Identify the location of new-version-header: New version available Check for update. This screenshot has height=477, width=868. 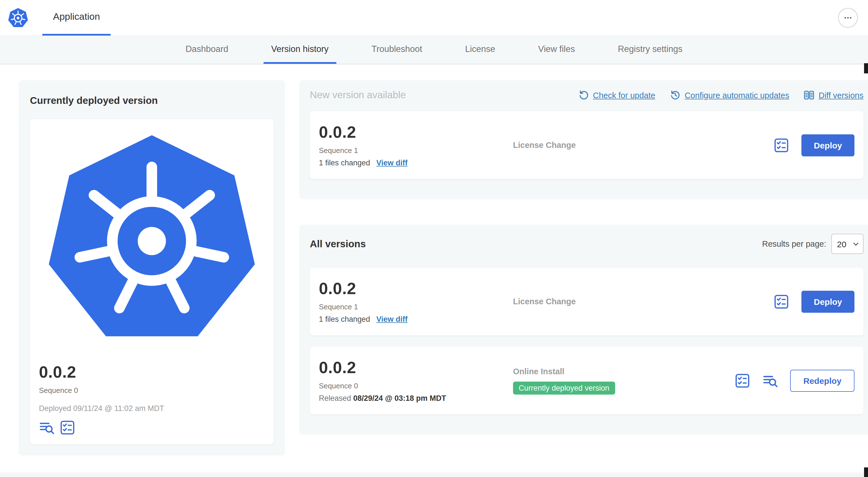
(587, 95).